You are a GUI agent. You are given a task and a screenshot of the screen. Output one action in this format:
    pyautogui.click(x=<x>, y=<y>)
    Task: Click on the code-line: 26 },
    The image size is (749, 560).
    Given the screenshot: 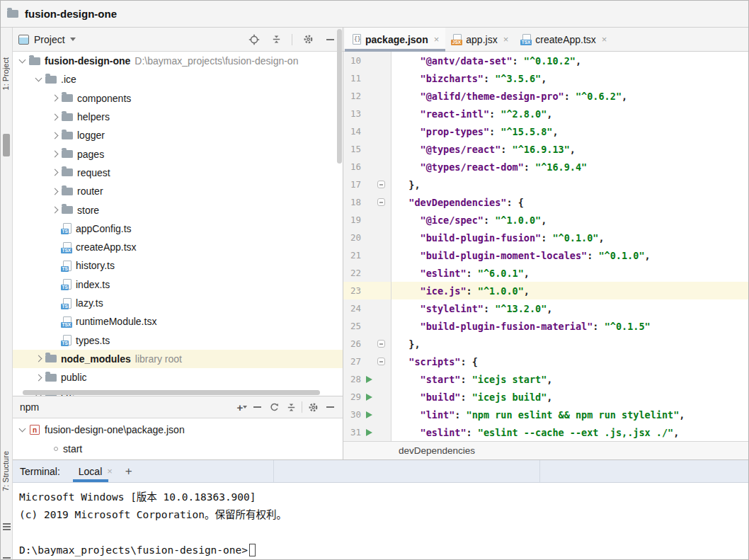 What is the action you would take?
    pyautogui.click(x=547, y=344)
    